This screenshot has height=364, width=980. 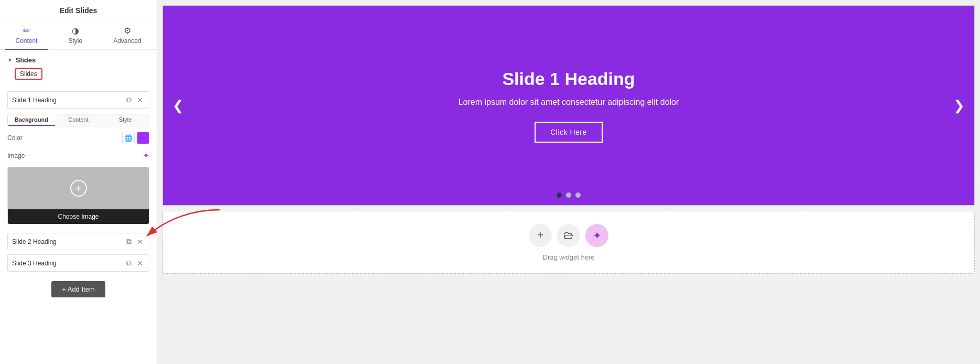 What do you see at coordinates (79, 217) in the screenshot?
I see `choose-image-button: Choose Image` at bounding box center [79, 217].